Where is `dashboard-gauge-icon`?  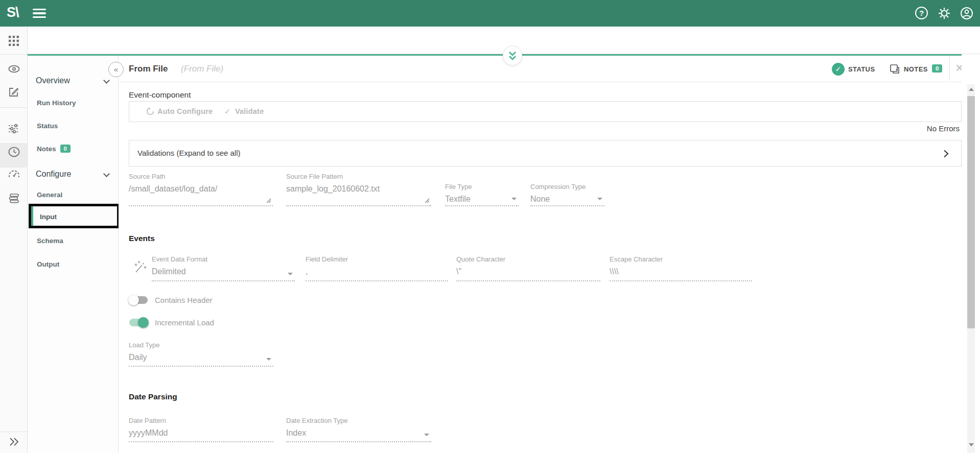 dashboard-gauge-icon is located at coordinates (14, 174).